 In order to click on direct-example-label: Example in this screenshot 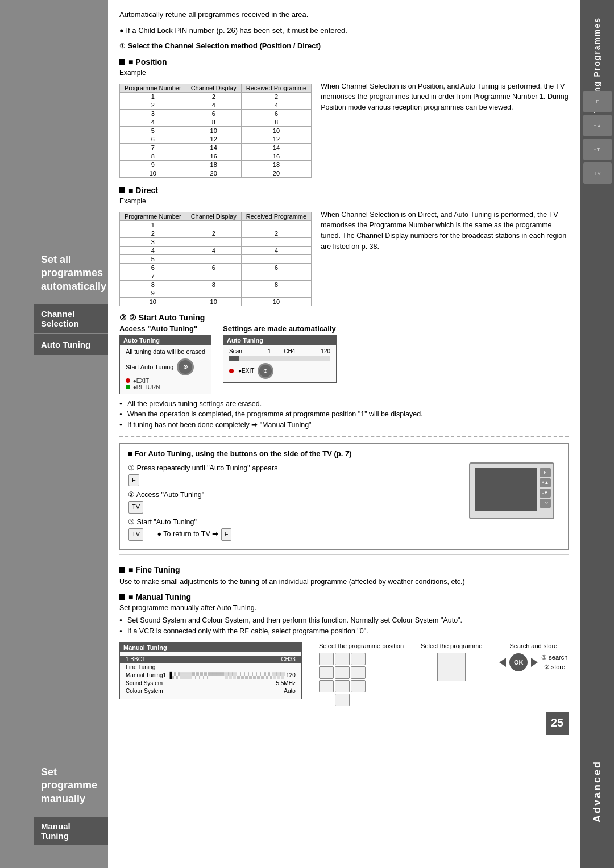, I will do `click(344, 201)`.